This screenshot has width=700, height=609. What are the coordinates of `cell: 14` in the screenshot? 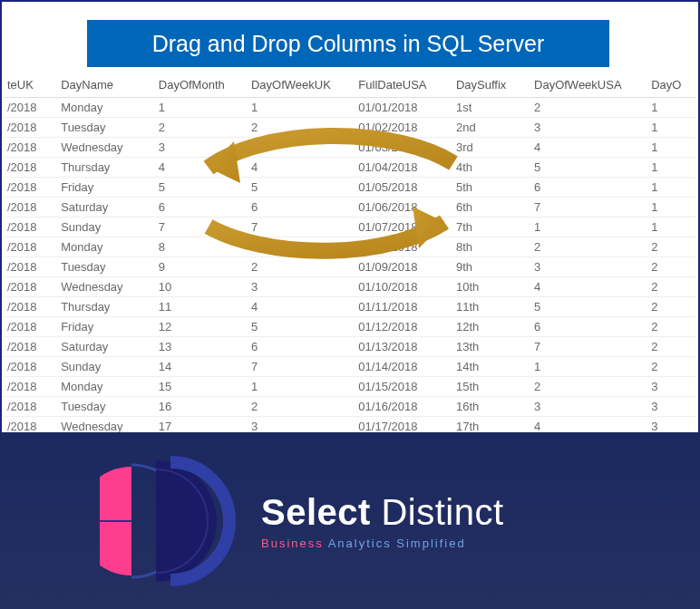 It's located at (201, 367).